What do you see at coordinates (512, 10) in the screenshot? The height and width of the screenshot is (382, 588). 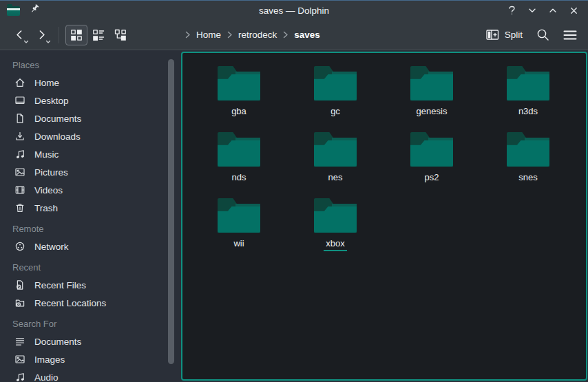 I see `help-button` at bounding box center [512, 10].